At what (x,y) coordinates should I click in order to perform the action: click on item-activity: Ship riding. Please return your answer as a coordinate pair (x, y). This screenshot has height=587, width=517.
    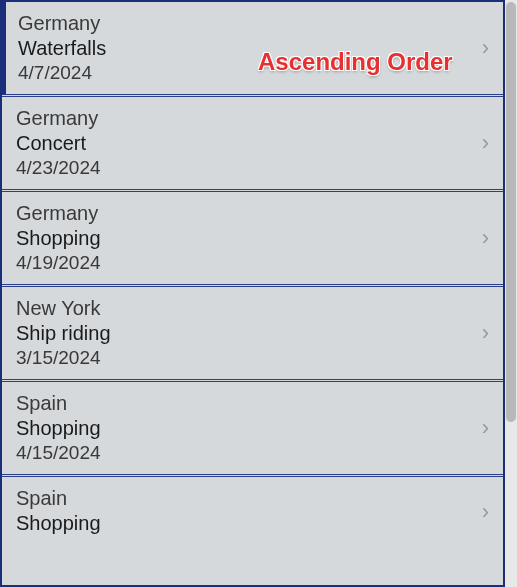
    Looking at the image, I should click on (64, 334).